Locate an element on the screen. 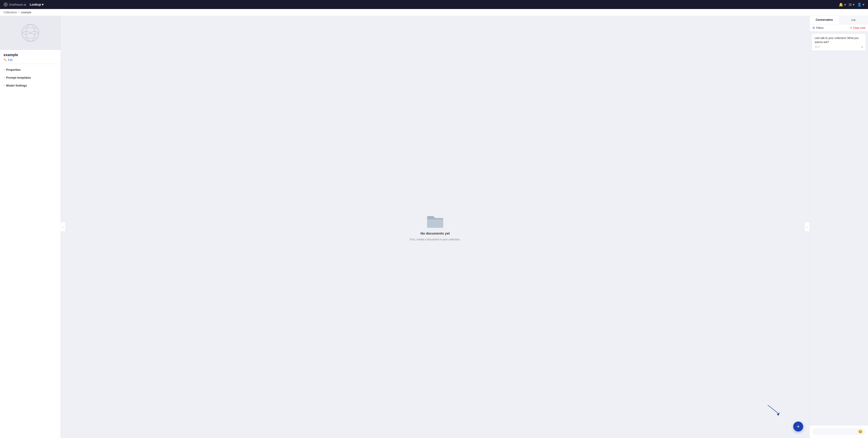 The width and height of the screenshot is (868, 438). no-docs-title: No documents yet is located at coordinates (435, 233).